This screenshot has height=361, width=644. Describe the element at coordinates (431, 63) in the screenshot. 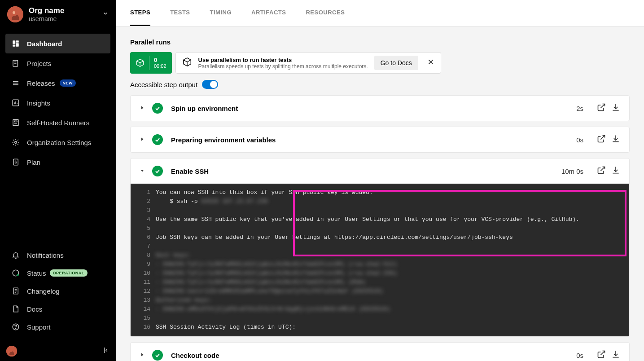

I see `close-banner-button` at that location.